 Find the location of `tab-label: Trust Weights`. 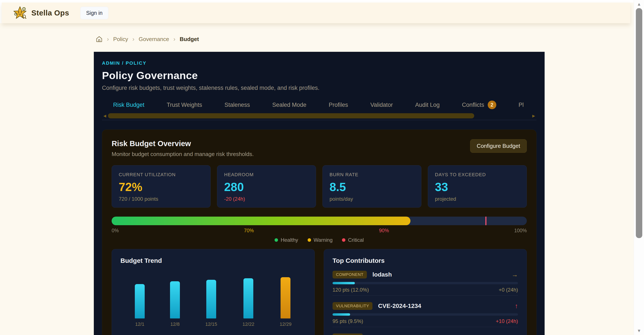

tab-label: Trust Weights is located at coordinates (184, 105).